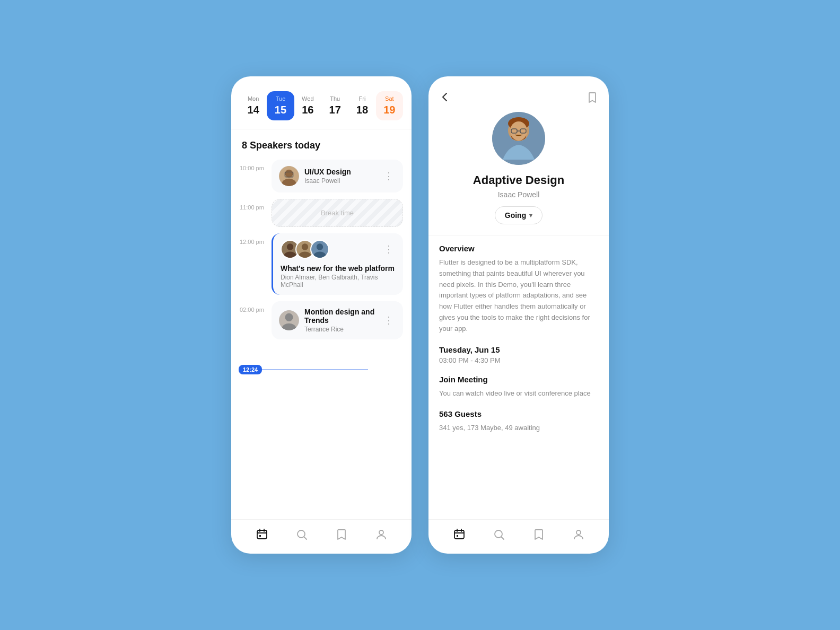 The image size is (840, 630). What do you see at coordinates (519, 382) in the screenshot?
I see `detail-body: Overview Flutter is designed to be a mul…` at bounding box center [519, 382].